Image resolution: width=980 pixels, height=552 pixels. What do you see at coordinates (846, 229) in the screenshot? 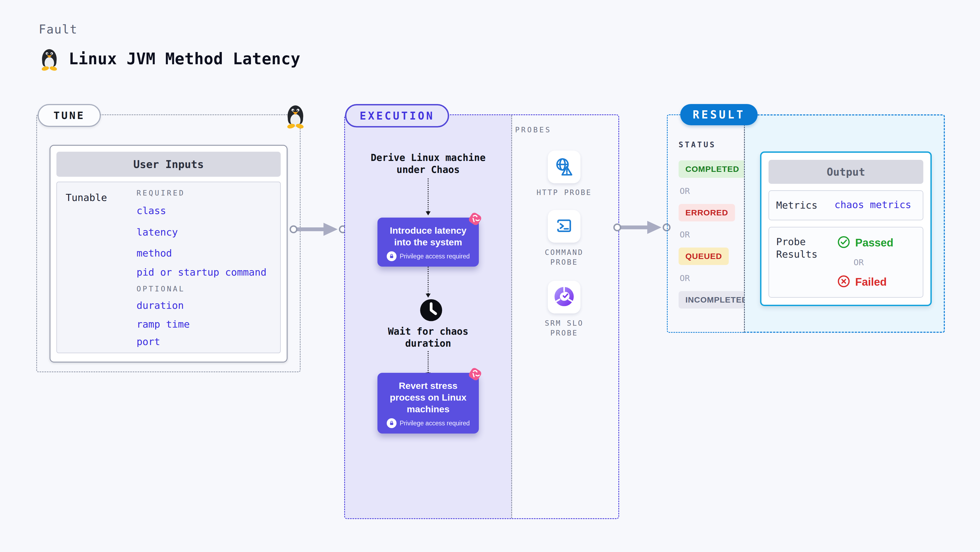
I see `output-card: Output Metrics chaos metrics Probe Resul…` at bounding box center [846, 229].